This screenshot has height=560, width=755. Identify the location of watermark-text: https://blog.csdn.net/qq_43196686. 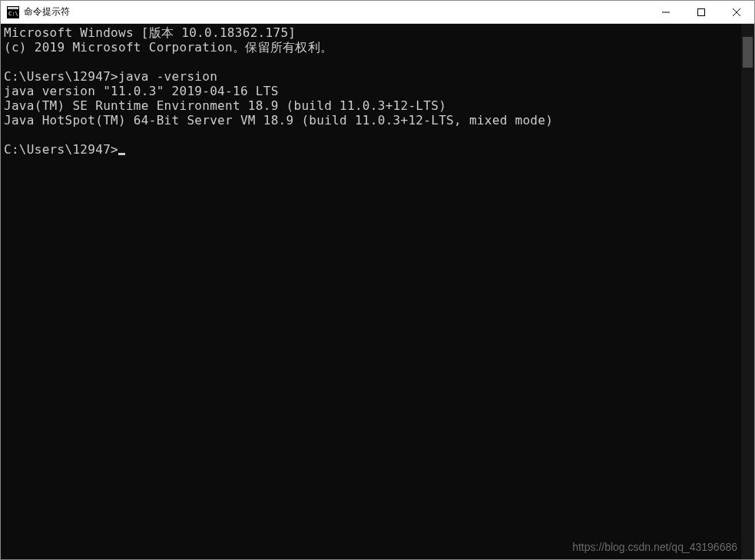
(654, 547).